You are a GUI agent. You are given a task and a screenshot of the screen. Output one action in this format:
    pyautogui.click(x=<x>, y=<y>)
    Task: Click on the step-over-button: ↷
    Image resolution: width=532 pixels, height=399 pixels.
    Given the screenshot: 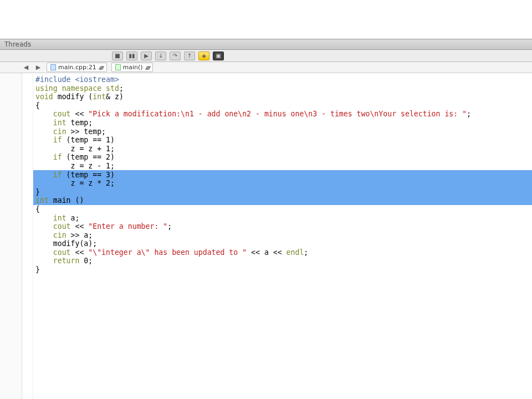 What is the action you would take?
    pyautogui.click(x=175, y=56)
    